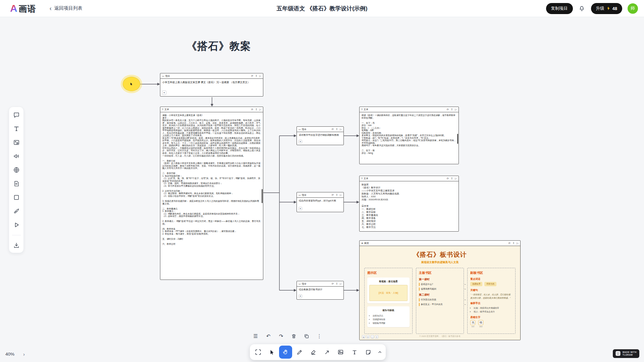 The width and height of the screenshot is (644, 362). I want to click on hand-tool-selected, so click(286, 352).